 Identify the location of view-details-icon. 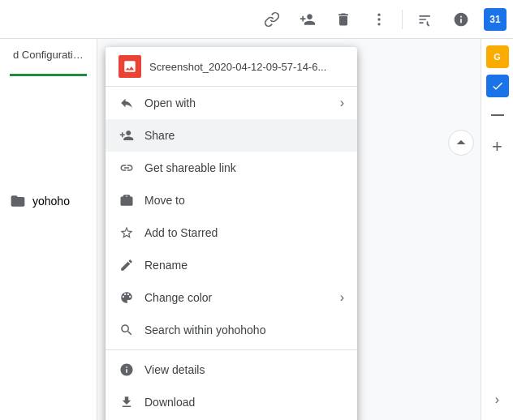
(127, 370).